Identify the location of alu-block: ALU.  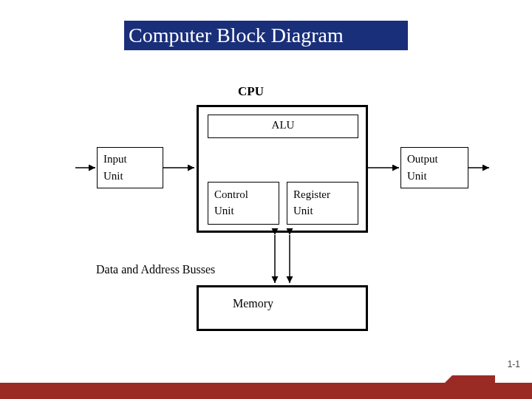
(283, 126).